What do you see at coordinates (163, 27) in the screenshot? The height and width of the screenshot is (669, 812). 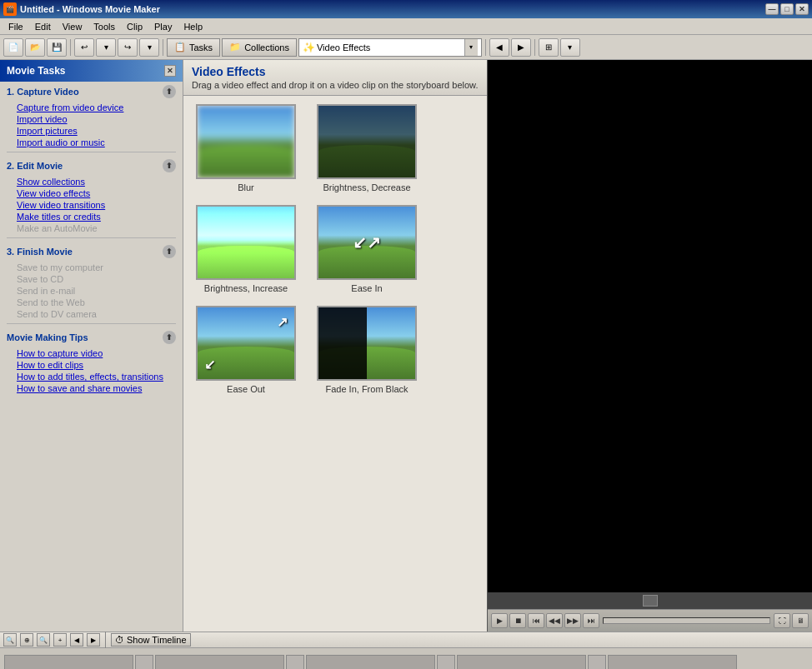 I see `menu-play: Play` at bounding box center [163, 27].